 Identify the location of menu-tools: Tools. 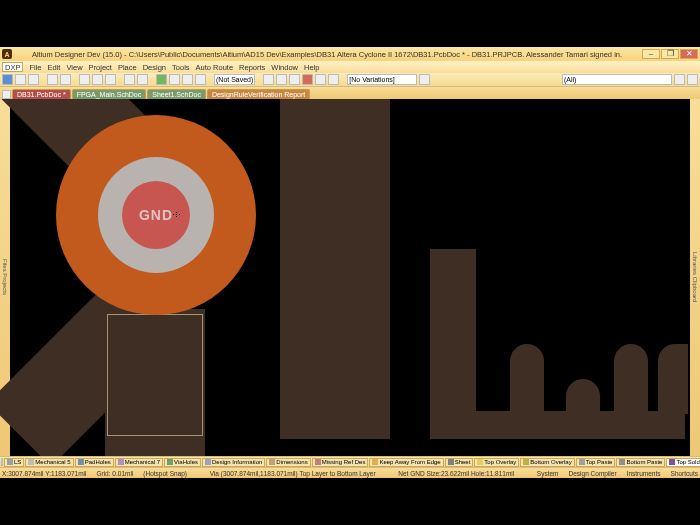
(181, 68).